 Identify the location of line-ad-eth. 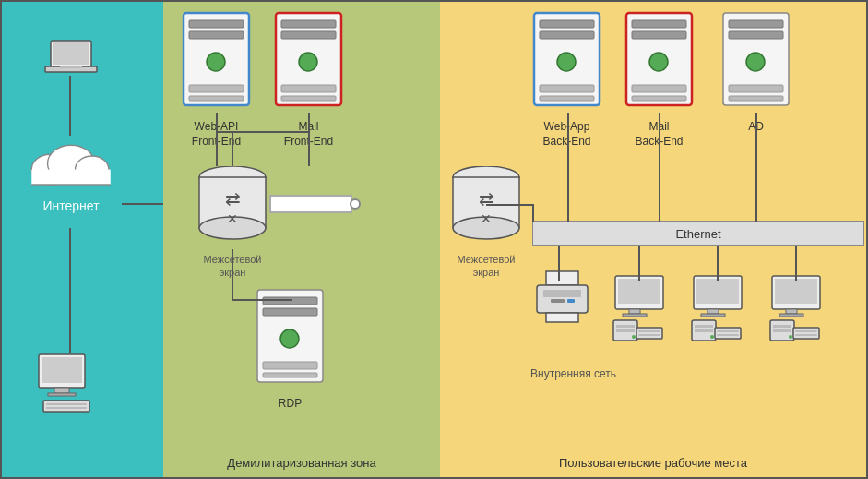
(756, 167).